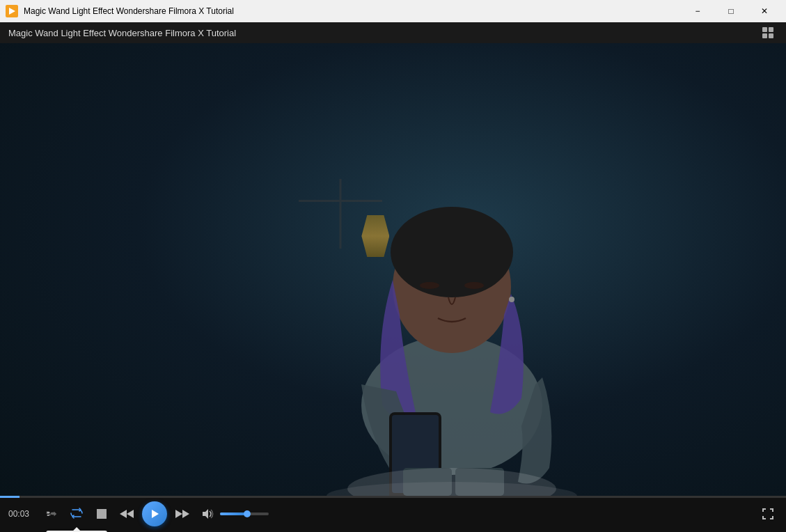 This screenshot has width=786, height=532. What do you see at coordinates (127, 514) in the screenshot?
I see `rewind-icon` at bounding box center [127, 514].